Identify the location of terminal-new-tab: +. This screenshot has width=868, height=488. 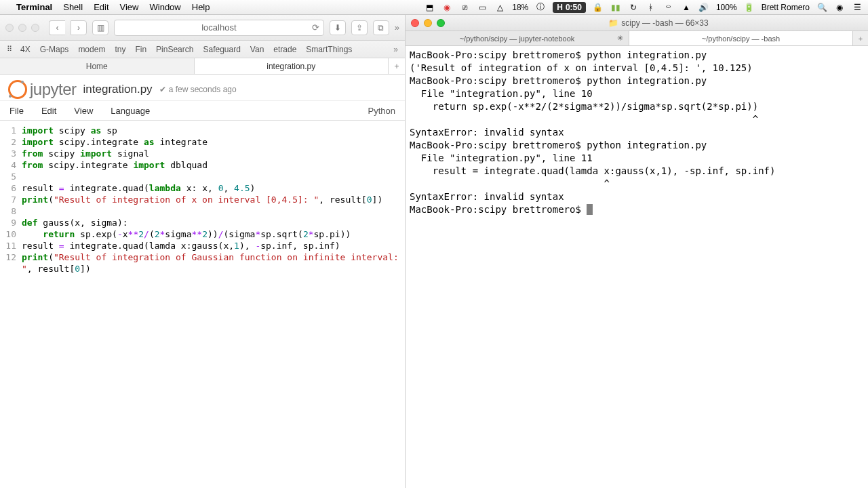
(861, 38).